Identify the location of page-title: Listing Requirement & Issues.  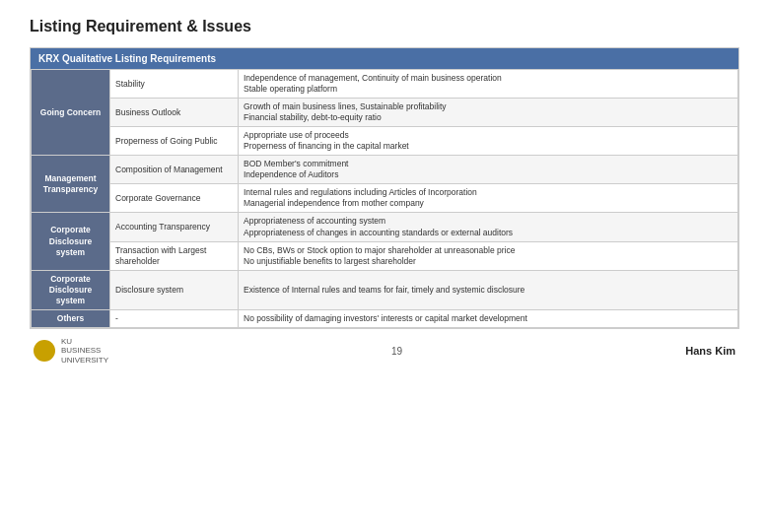
(384, 27).